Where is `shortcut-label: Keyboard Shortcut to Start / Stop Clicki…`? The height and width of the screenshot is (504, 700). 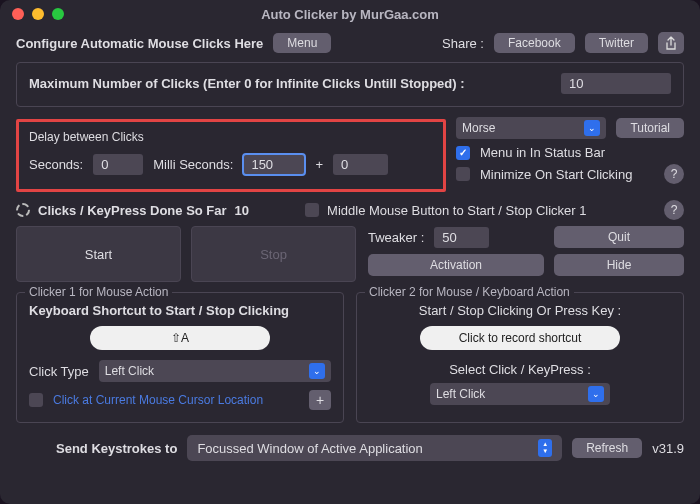 shortcut-label: Keyboard Shortcut to Start / Stop Clicki… is located at coordinates (180, 310).